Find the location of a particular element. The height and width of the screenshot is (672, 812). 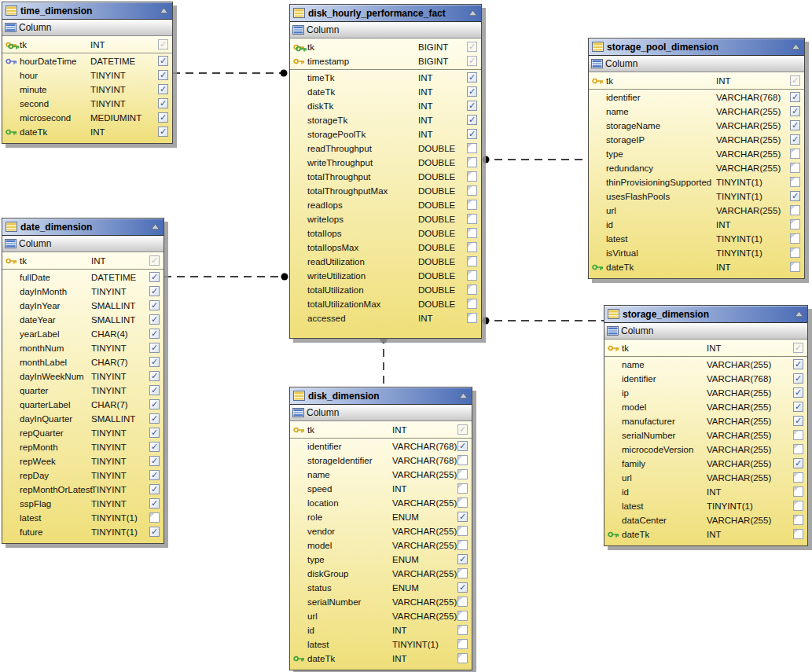

column-row: serialNumberVARCHAR(255) is located at coordinates (706, 435).